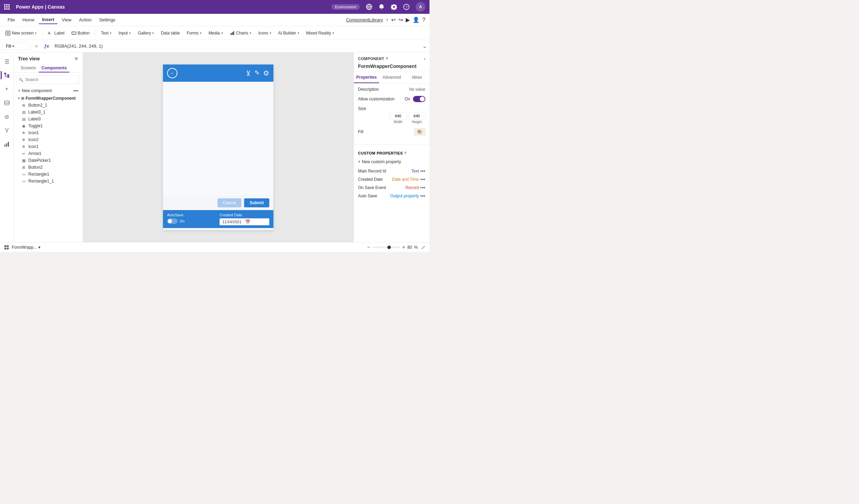 Image resolution: width=859 pixels, height=504 pixels. What do you see at coordinates (387, 59) in the screenshot?
I see `component-help-icon: ?` at bounding box center [387, 59].